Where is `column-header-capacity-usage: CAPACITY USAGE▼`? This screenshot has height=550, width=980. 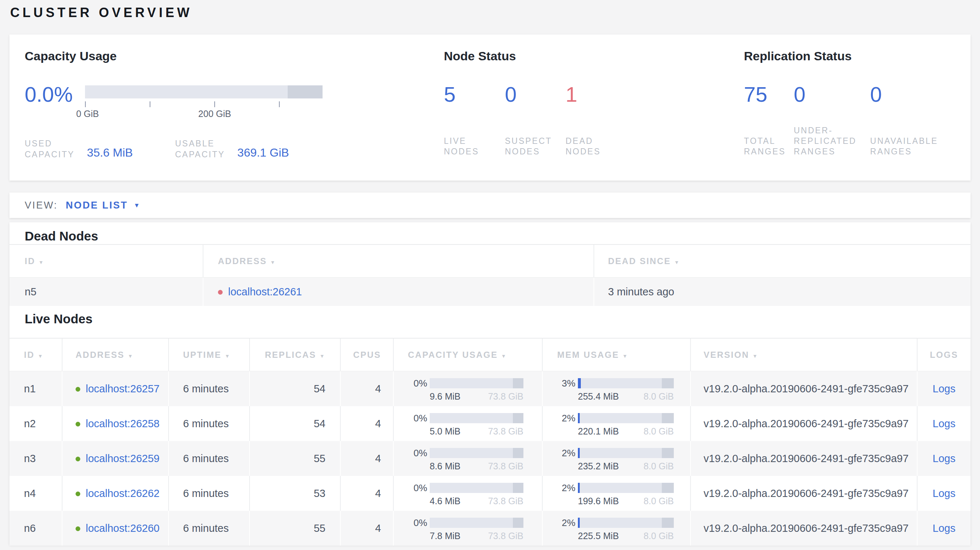
column-header-capacity-usage: CAPACITY USAGE▼ is located at coordinates (468, 354).